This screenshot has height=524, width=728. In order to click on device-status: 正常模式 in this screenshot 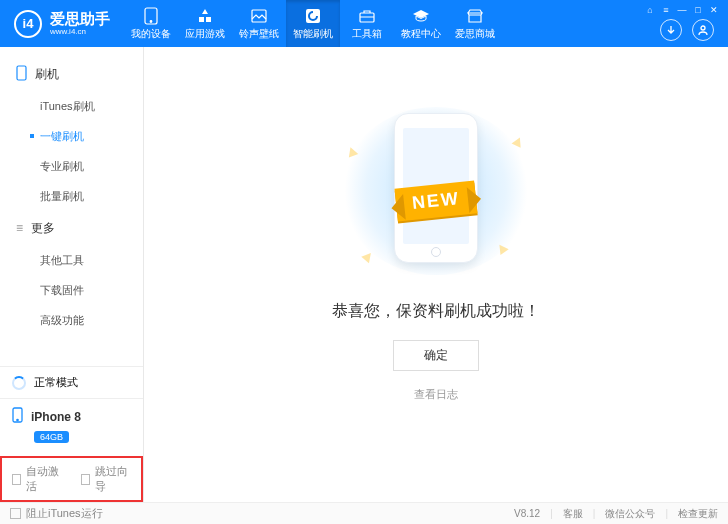, I will do `click(72, 382)`.